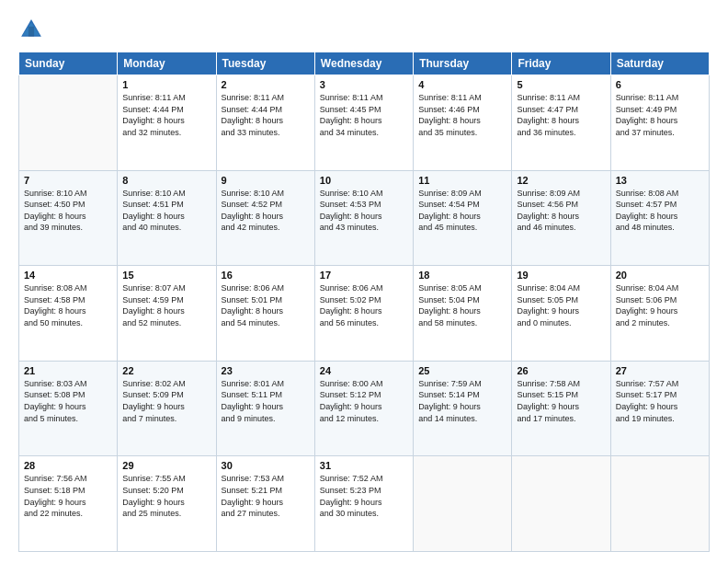  Describe the element at coordinates (167, 64) in the screenshot. I see `weekday-header-monday: Monday` at that location.